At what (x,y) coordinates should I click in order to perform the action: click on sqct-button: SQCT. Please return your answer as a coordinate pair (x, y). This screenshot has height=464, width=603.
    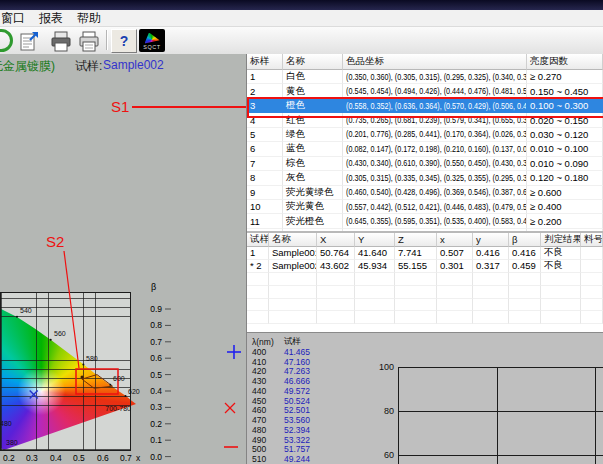
    Looking at the image, I should click on (152, 40).